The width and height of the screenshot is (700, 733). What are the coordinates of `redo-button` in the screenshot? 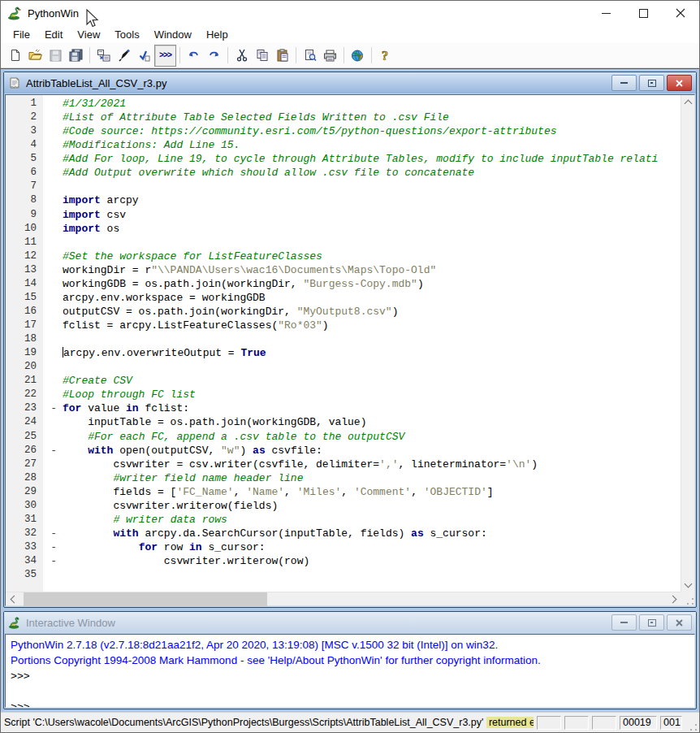 It's located at (214, 55).